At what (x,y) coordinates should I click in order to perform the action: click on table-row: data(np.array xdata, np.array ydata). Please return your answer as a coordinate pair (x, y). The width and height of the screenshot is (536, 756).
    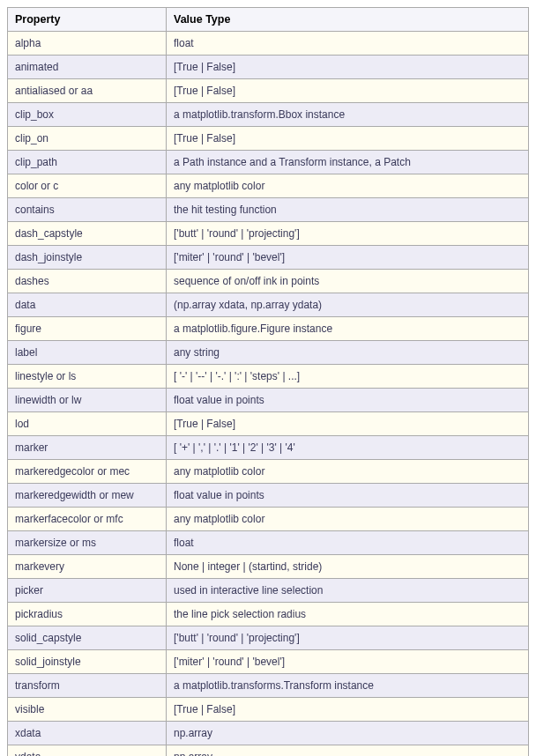
    Looking at the image, I should click on (268, 305).